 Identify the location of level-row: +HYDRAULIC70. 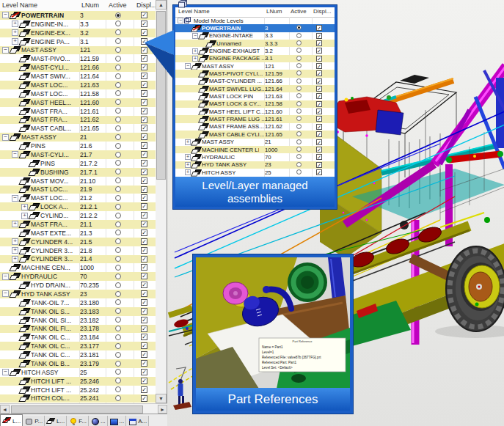
(255, 157).